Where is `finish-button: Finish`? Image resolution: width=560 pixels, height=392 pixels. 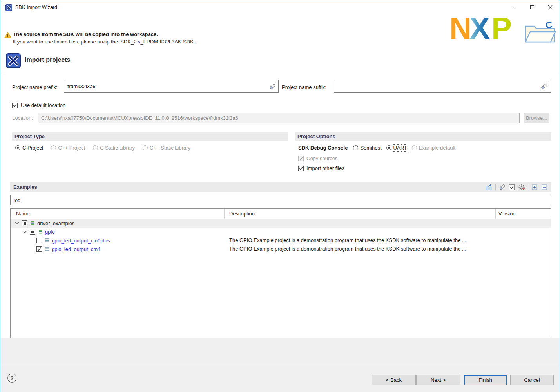 finish-button: Finish is located at coordinates (485, 380).